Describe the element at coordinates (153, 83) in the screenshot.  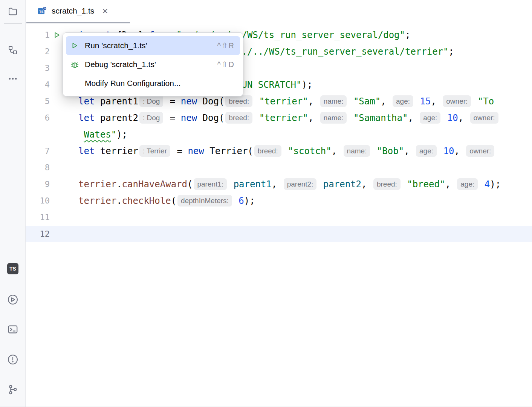
I see `menu-item-modify-run-configuration: Modify Run Configuration...` at that location.